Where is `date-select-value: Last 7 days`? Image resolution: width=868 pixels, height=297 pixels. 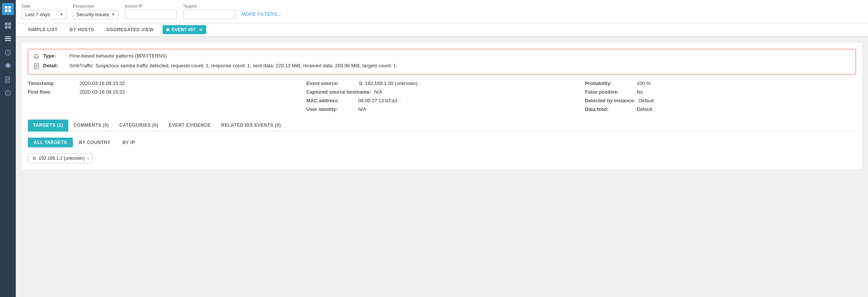
date-select-value: Last 7 days is located at coordinates (38, 14).